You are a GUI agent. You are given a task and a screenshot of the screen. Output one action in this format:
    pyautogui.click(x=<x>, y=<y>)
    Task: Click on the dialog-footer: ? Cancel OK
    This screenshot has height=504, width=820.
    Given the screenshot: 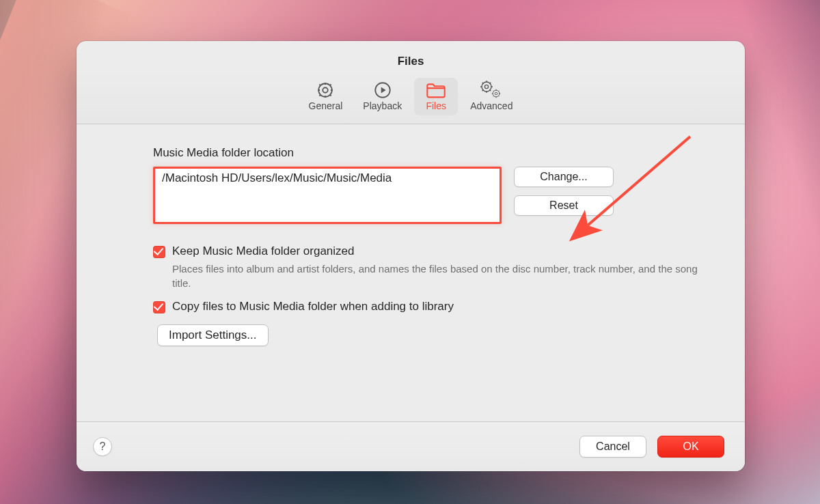 What is the action you would take?
    pyautogui.click(x=411, y=447)
    